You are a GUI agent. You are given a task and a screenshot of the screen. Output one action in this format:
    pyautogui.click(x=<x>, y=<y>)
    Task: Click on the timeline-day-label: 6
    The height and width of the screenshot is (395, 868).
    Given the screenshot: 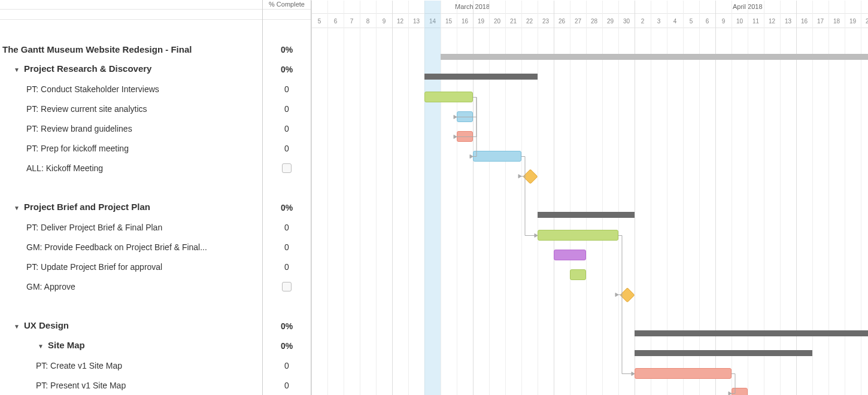 What is the action you would take?
    pyautogui.click(x=335, y=21)
    